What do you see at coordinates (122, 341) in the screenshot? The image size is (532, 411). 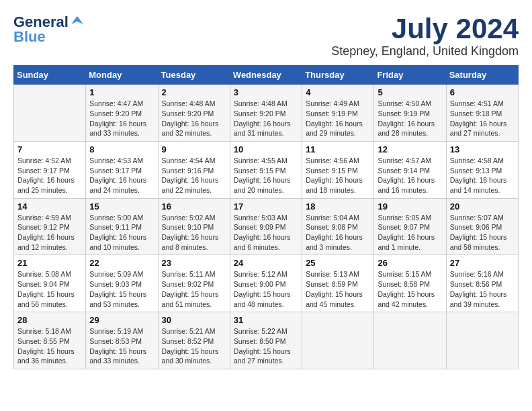 I see `calendar-day-cell: 29Sunrise: 5:19 AM Sunset: 8:53 PM Dayli…` at bounding box center [122, 341].